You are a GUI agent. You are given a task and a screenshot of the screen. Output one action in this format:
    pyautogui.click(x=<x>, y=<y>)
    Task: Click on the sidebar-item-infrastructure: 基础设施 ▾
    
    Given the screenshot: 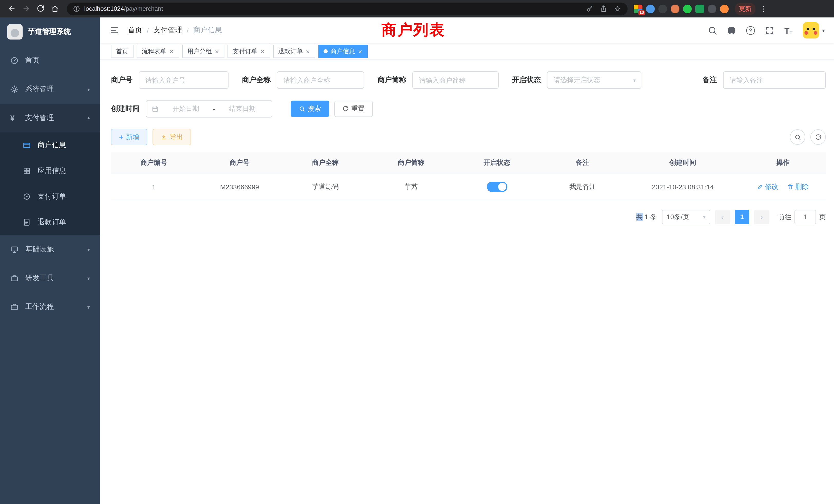 What is the action you would take?
    pyautogui.click(x=50, y=250)
    